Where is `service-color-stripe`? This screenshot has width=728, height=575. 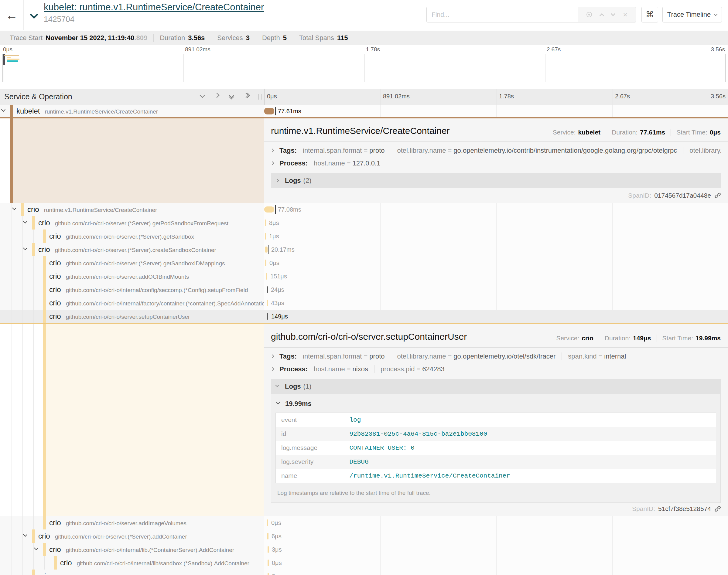
service-color-stripe is located at coordinates (12, 161).